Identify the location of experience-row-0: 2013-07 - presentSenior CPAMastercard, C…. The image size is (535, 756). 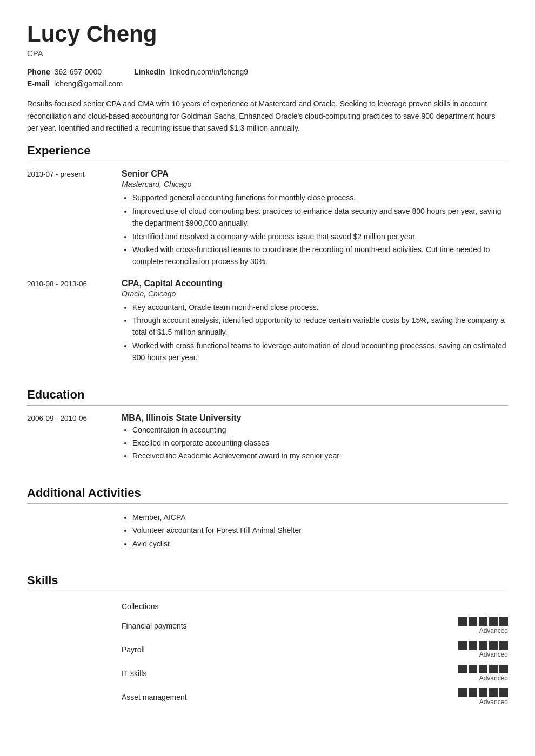
(268, 224).